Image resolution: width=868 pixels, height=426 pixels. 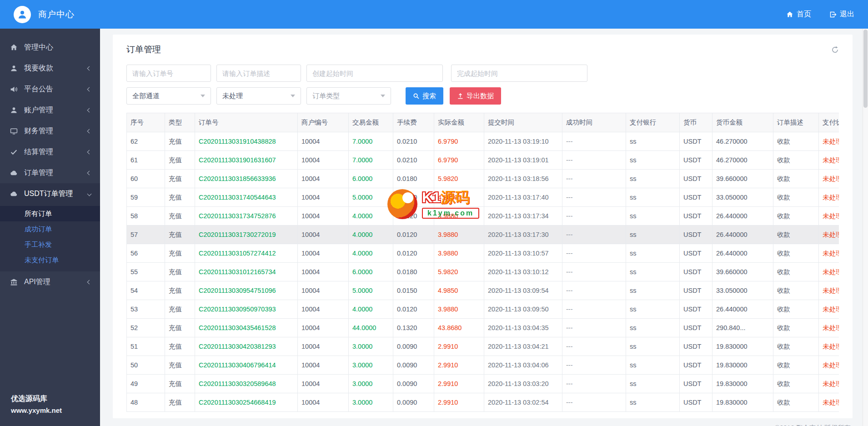 I want to click on cell-actual: 2.9910, so click(x=459, y=384).